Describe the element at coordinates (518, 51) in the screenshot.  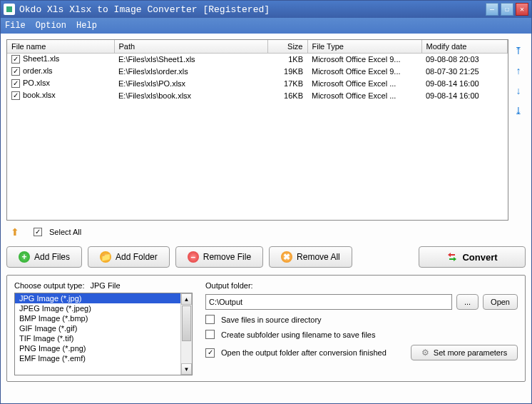
I see `move-top-button: ⤒` at that location.